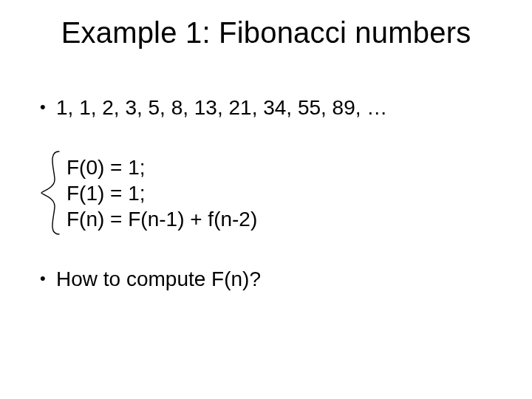 The width and height of the screenshot is (532, 399). What do you see at coordinates (284, 219) in the screenshot?
I see `definition-line-3: F(n) = F(n-1) + f(n-2)` at bounding box center [284, 219].